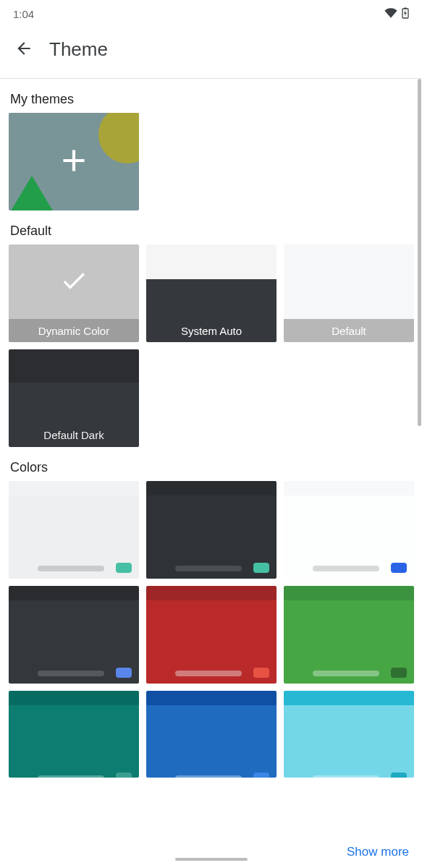  What do you see at coordinates (74, 294) in the screenshot?
I see `theme-dynamic-color: Dynamic Color` at bounding box center [74, 294].